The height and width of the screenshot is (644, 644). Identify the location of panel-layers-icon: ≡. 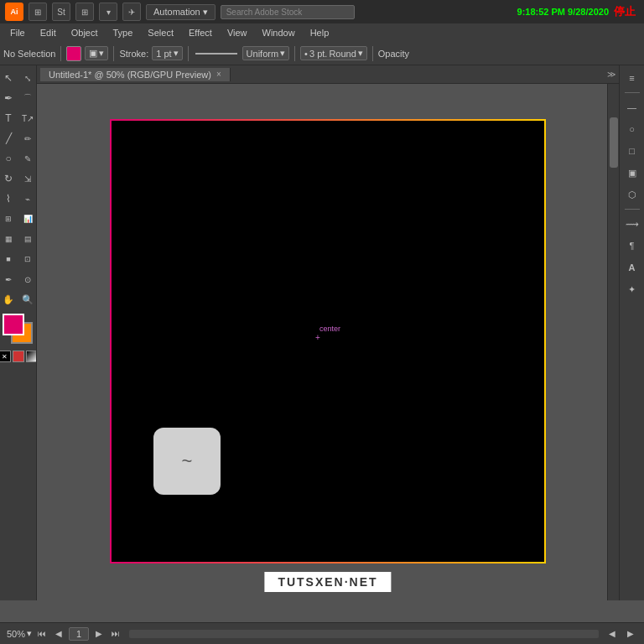
(632, 78).